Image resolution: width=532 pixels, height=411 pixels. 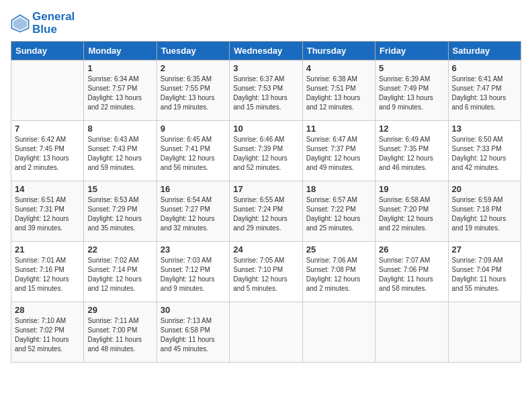 What do you see at coordinates (47, 310) in the screenshot?
I see `day-number: 28` at bounding box center [47, 310].